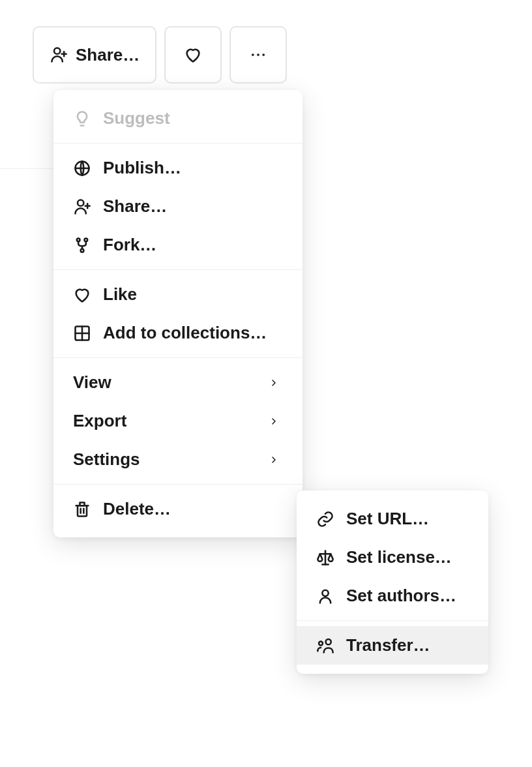 The width and height of the screenshot is (532, 767). Describe the element at coordinates (178, 168) in the screenshot. I see `menu-item-publish: Publish…` at that location.